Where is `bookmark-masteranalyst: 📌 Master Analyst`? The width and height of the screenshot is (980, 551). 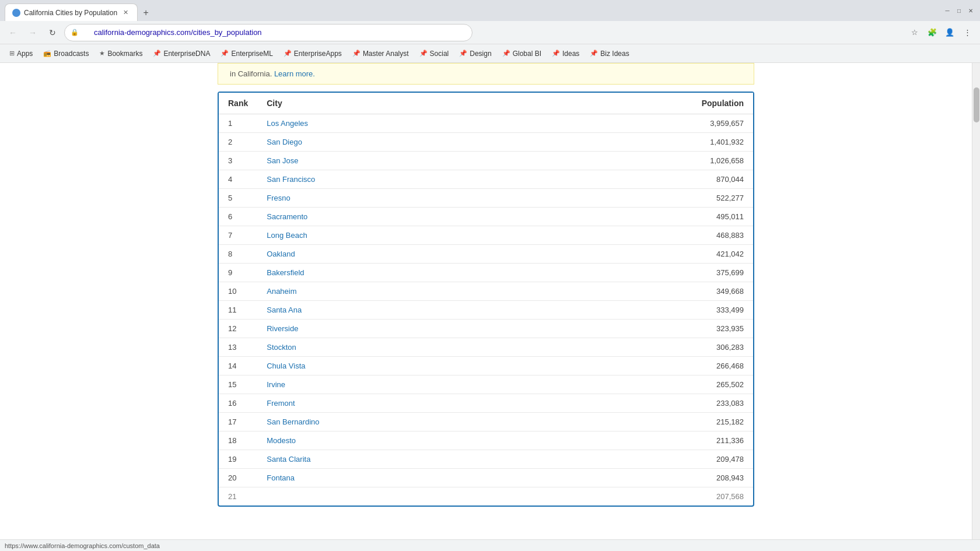
bookmark-masteranalyst: 📌 Master Analyst is located at coordinates (380, 54).